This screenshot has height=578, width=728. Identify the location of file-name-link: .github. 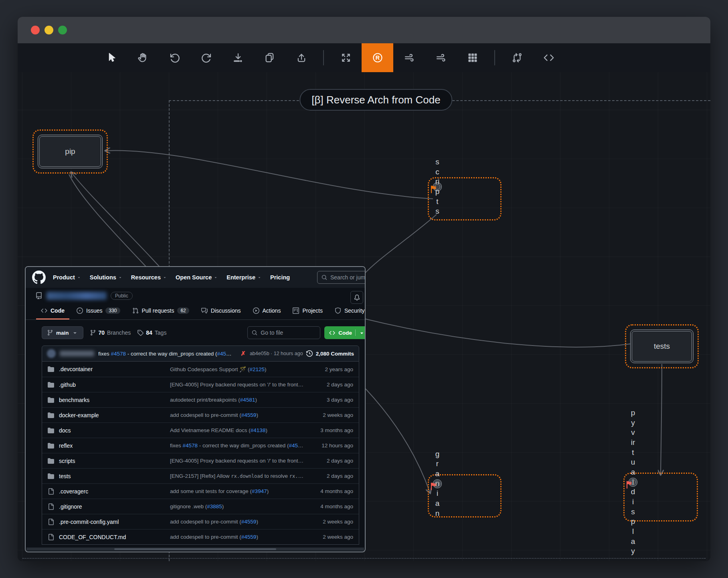
(112, 385).